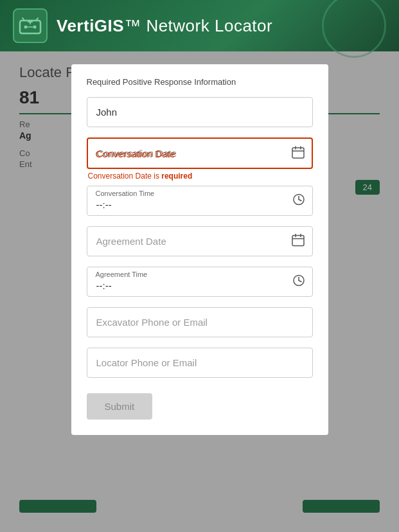  I want to click on conversation-date-error: Conversation Date is required, so click(200, 176).